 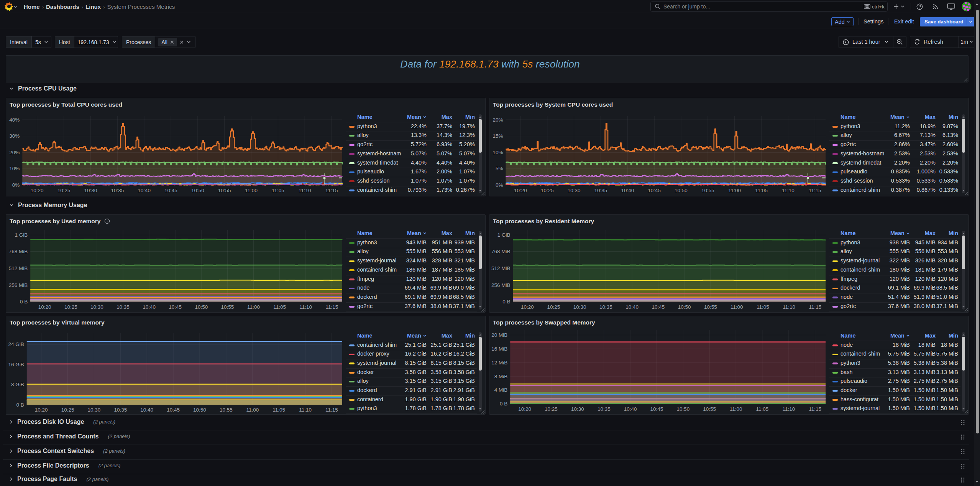 What do you see at coordinates (501, 390) in the screenshot?
I see `svg-text: 4 MiB` at bounding box center [501, 390].